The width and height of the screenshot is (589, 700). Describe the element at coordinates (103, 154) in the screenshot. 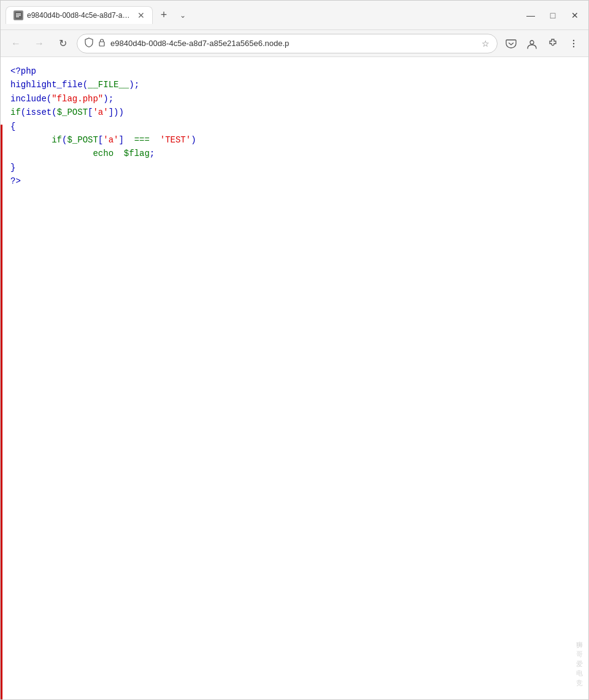

I see `code-token: echo` at that location.